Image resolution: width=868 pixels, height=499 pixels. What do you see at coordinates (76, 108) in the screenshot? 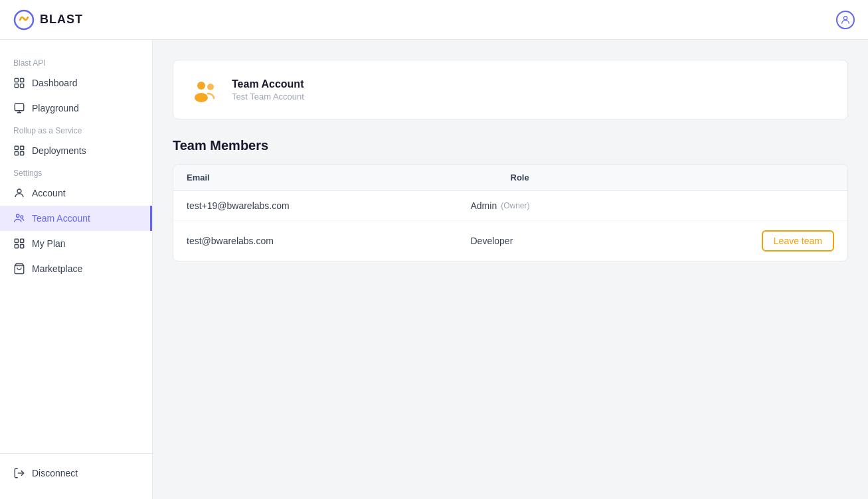
I see `sidebar-item-playground: Playground` at bounding box center [76, 108].